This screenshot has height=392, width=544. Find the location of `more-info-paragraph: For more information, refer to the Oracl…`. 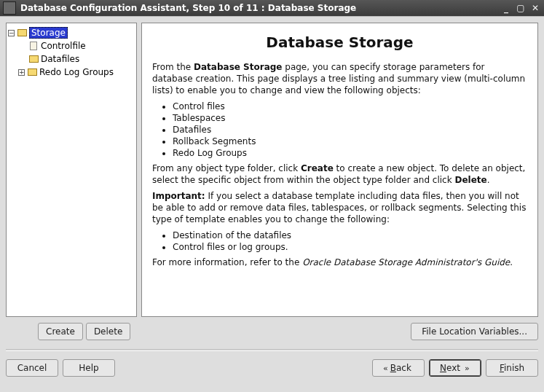

more-info-paragraph: For more information, refer to the Oracl… is located at coordinates (339, 262).